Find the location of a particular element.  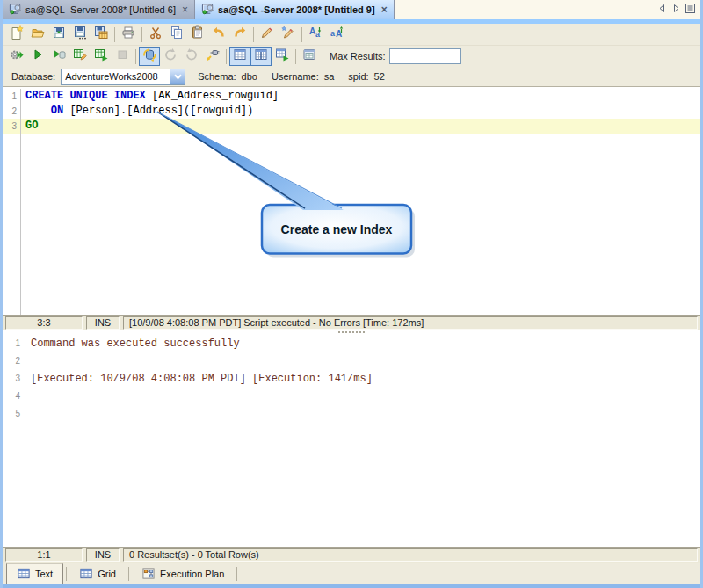

tab-untitled-6: sa@SQL -Server 2008* [Untitled 6] × is located at coordinates (98, 10).